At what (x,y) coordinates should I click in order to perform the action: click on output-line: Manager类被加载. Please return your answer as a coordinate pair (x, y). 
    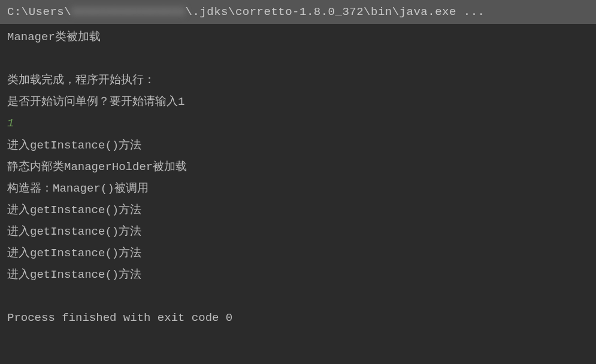
    Looking at the image, I should click on (298, 37).